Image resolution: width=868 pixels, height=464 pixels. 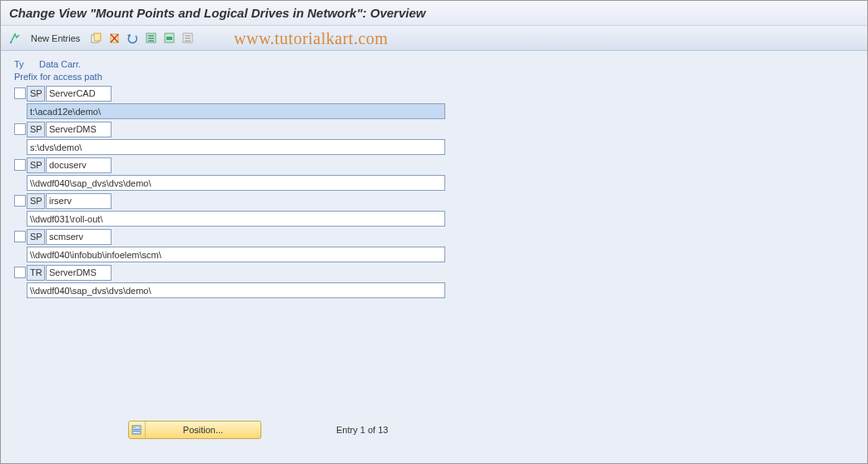 What do you see at coordinates (96, 38) in the screenshot?
I see `copy-icon` at bounding box center [96, 38].